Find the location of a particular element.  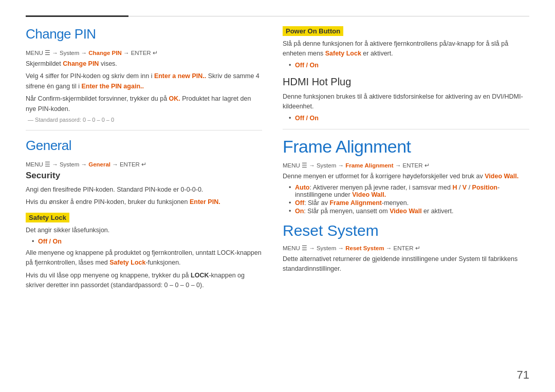

enter-pin-again-link: Enter the PIN again.. is located at coordinates (113, 86).